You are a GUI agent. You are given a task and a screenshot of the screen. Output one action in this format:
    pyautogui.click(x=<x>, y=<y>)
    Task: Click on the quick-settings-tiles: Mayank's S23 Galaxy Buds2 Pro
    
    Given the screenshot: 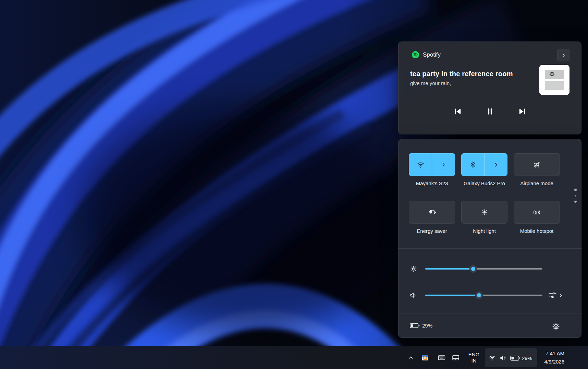 What is the action you would take?
    pyautogui.click(x=485, y=193)
    